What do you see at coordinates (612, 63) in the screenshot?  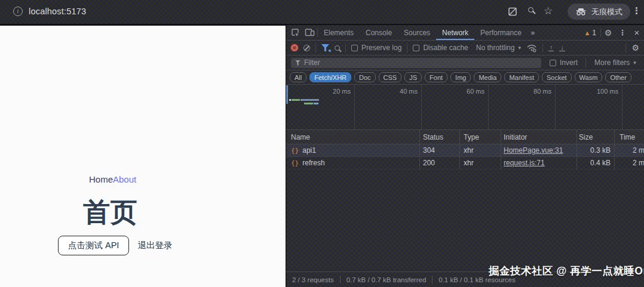 I see `more-filters-label: More filters` at bounding box center [612, 63].